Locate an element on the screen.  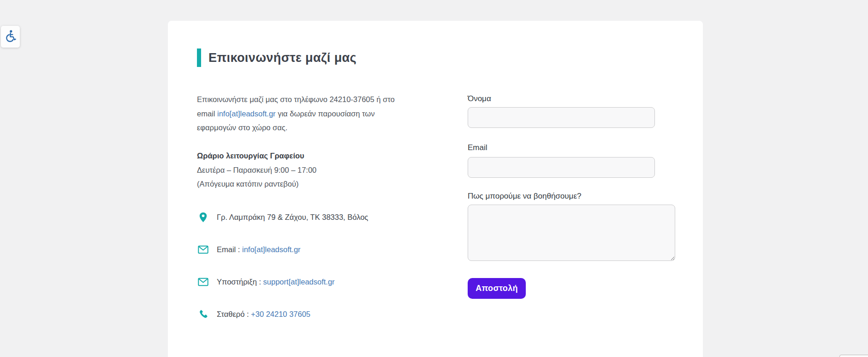
office-hours-line2: (Απόγευμα κατόπιν ραντεβού) is located at coordinates (303, 184).